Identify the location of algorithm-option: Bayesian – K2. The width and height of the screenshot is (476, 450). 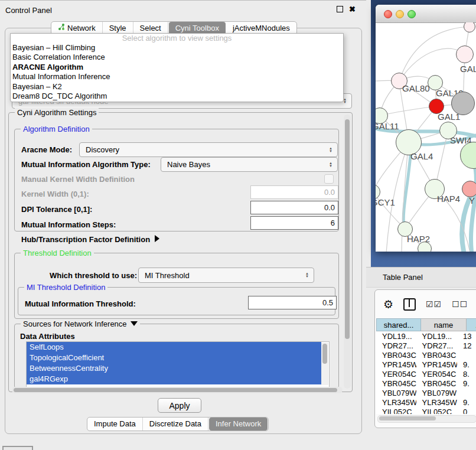
(177, 87).